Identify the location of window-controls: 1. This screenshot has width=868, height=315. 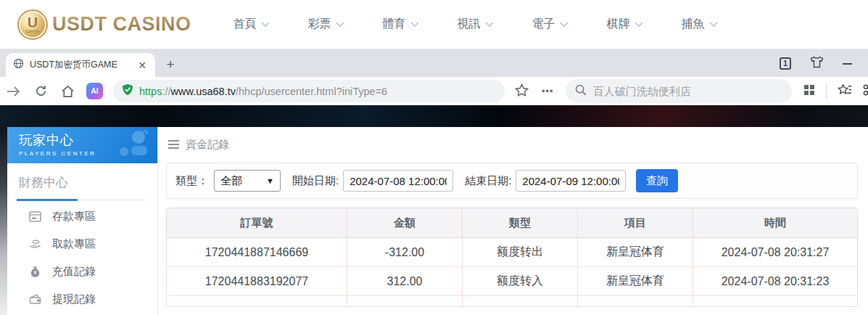
(824, 67).